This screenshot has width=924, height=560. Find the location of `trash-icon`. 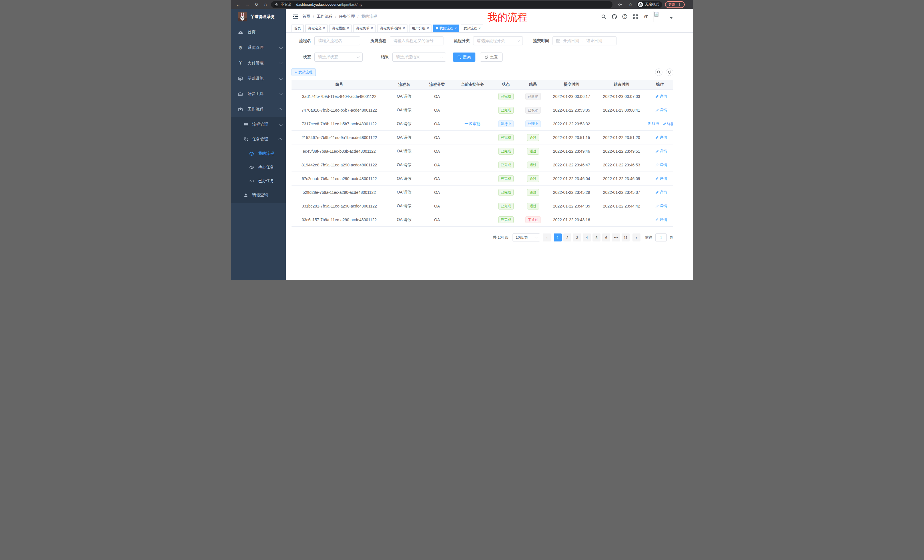

trash-icon is located at coordinates (649, 124).